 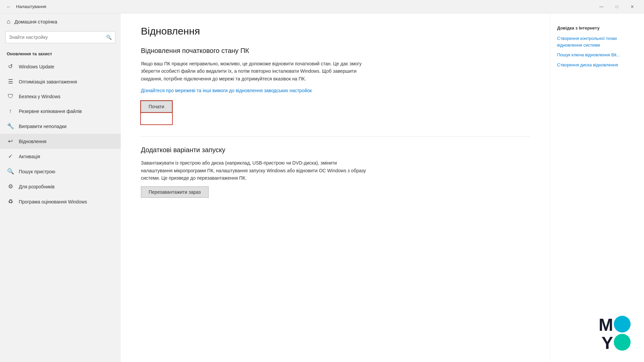 What do you see at coordinates (335, 31) in the screenshot?
I see `page-title: Відновлення` at bounding box center [335, 31].